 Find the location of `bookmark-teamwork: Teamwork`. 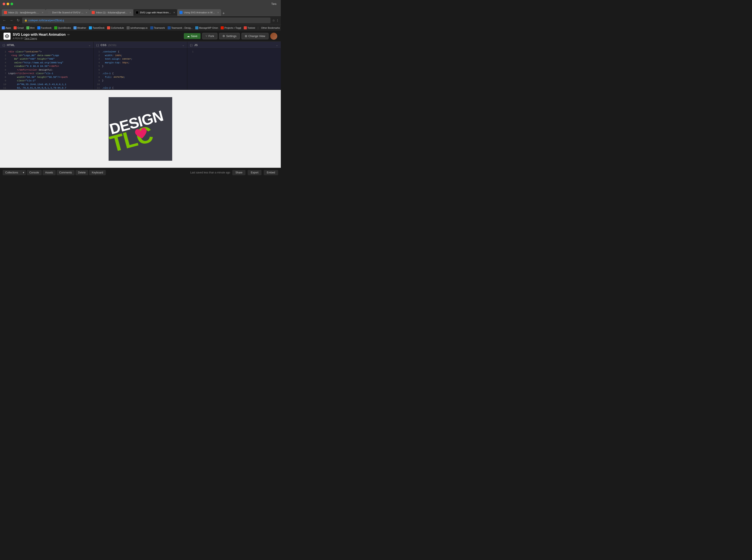

bookmark-teamwork: Teamwork is located at coordinates (157, 28).